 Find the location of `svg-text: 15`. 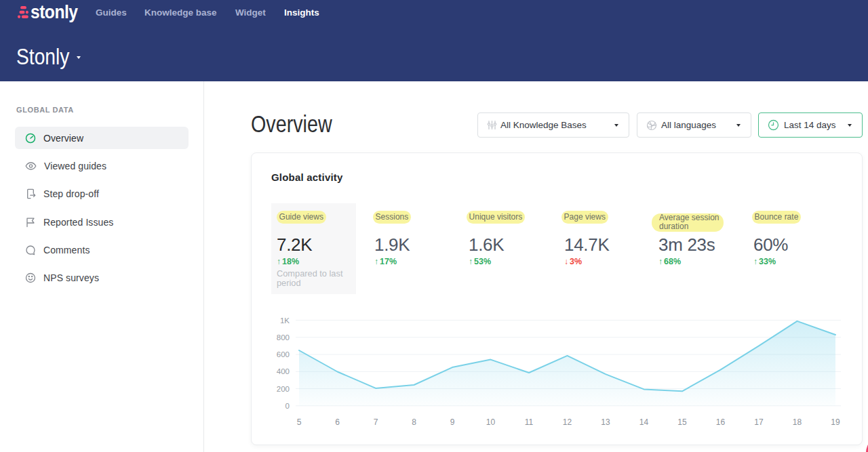

svg-text: 15 is located at coordinates (682, 422).